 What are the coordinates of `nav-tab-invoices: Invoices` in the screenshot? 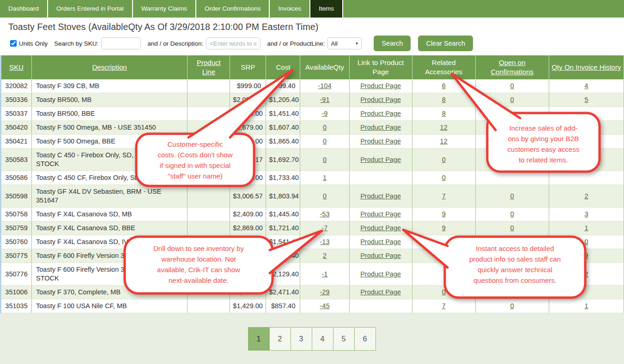 It's located at (290, 9).